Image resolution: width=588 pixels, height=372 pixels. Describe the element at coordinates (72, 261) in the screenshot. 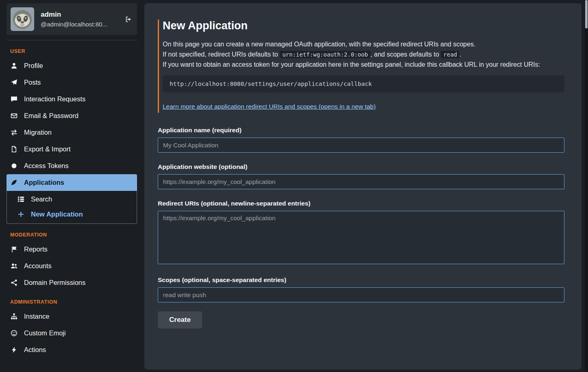

I see `sidebar-section-moderation: MODERATION Reports Accounts Domain Permi…` at that location.